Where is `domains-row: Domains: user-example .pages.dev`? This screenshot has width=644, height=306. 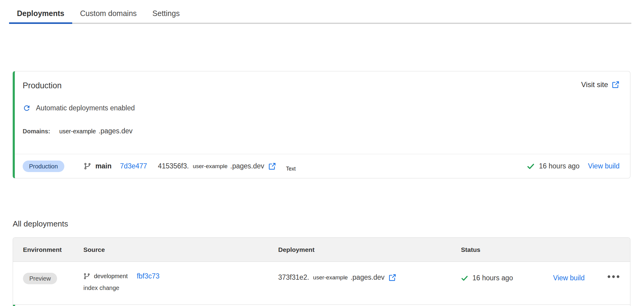 domains-row: Domains: user-example .pages.dev is located at coordinates (326, 140).